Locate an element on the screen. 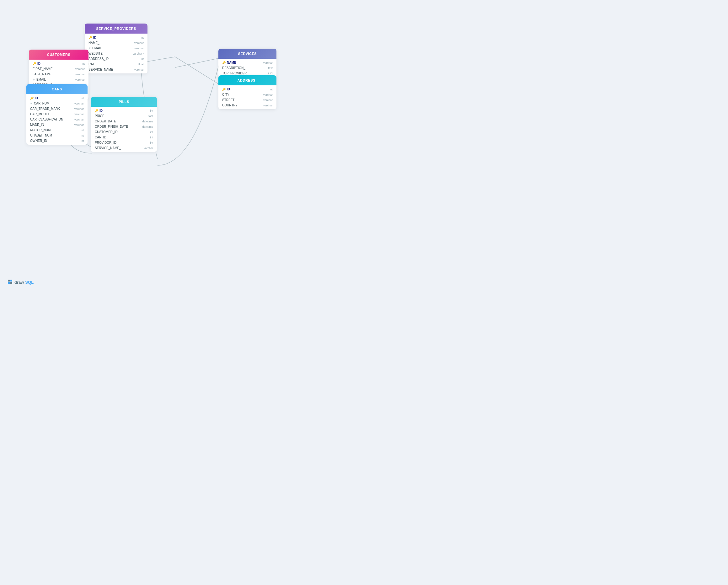 The width and height of the screenshot is (728, 585). table-row: PRICE float is located at coordinates (124, 116).